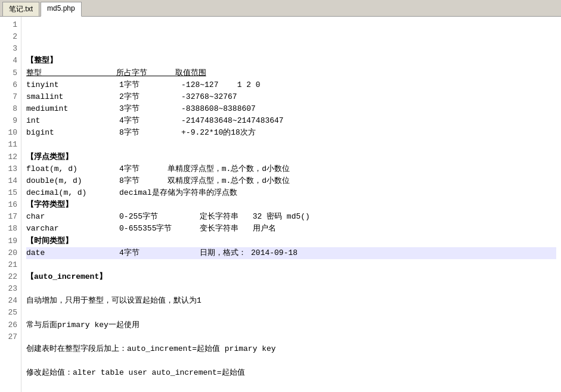 The height and width of the screenshot is (392, 561). I want to click on line-number-27: 27, so click(10, 337).